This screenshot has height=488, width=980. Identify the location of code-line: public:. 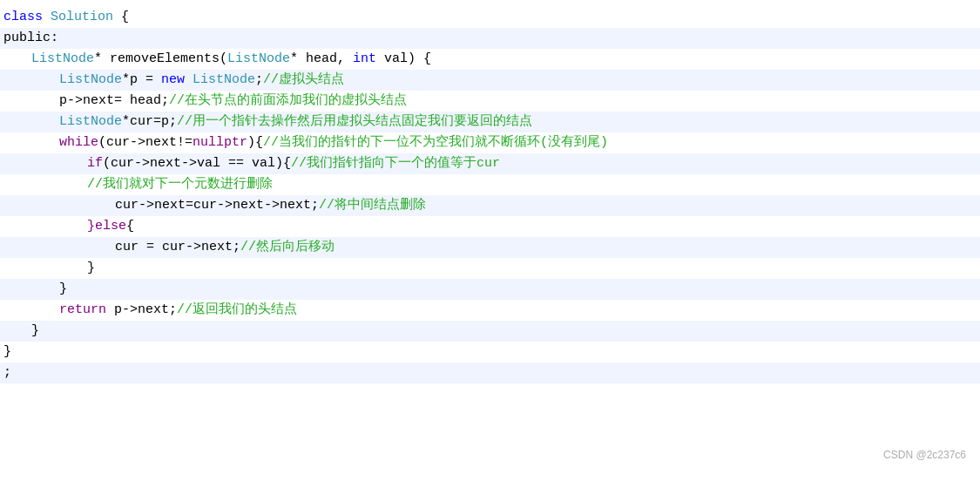
(490, 38).